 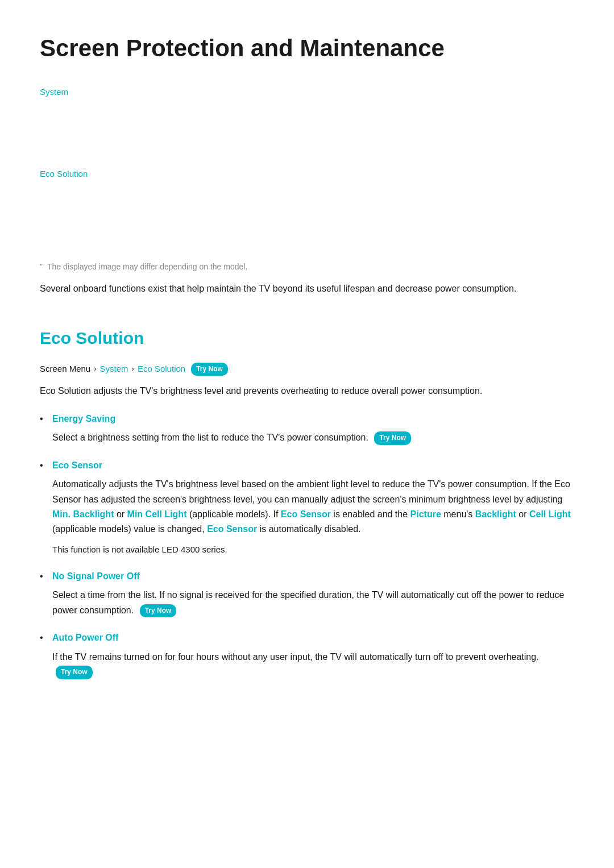 What do you see at coordinates (313, 576) in the screenshot?
I see `no-signal-power-off-title: No Signal Power Off` at bounding box center [313, 576].